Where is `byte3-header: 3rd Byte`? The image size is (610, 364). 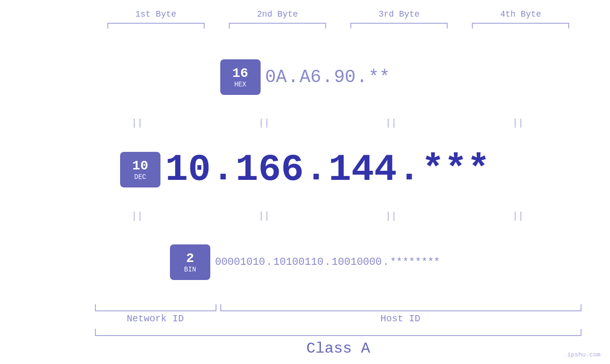
byte3-header: 3rd Byte is located at coordinates (399, 14).